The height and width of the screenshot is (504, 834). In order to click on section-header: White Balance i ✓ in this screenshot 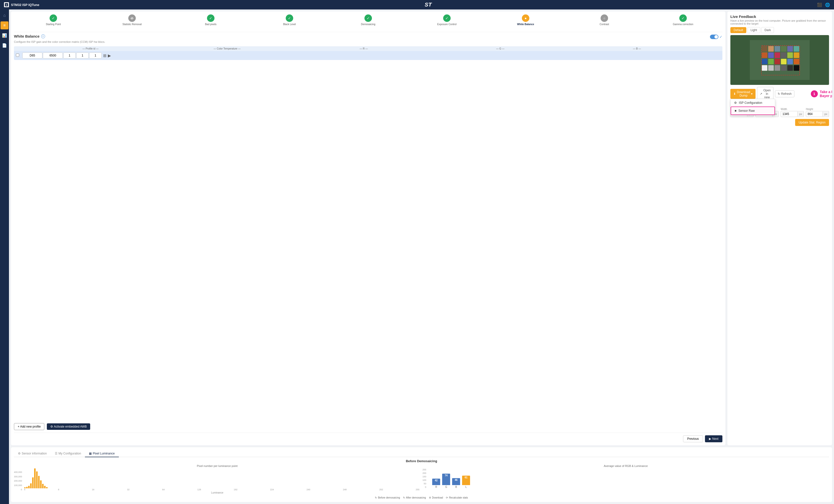, I will do `click(368, 37)`.